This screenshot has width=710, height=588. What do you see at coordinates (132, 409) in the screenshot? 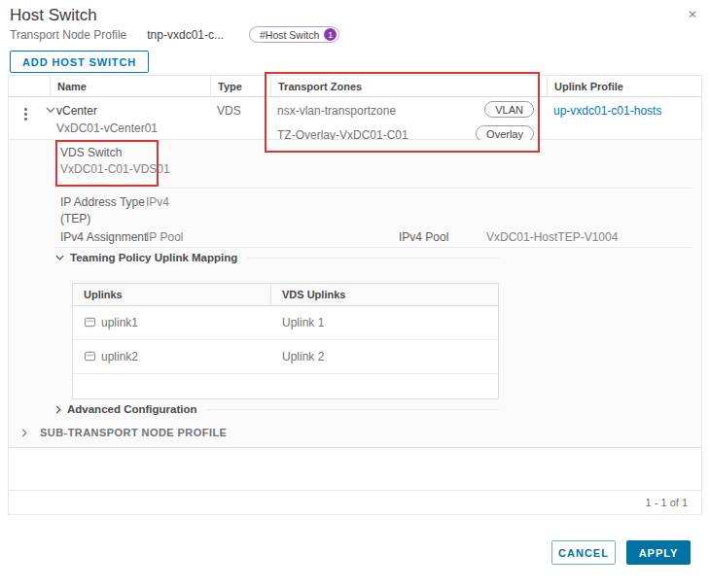
I see `advanced-configuration-title: Advanced Configuration` at bounding box center [132, 409].